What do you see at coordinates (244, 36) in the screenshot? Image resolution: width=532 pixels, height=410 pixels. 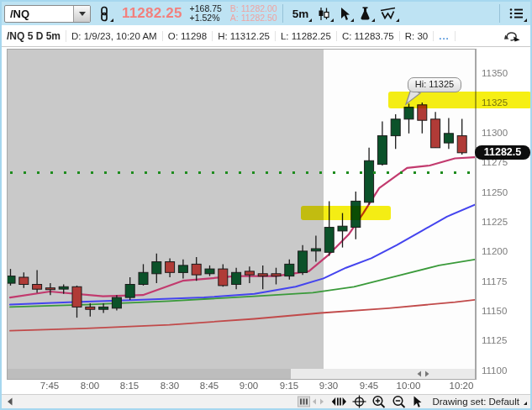 I see `ohlc-high: H: 11312.25` at bounding box center [244, 36].